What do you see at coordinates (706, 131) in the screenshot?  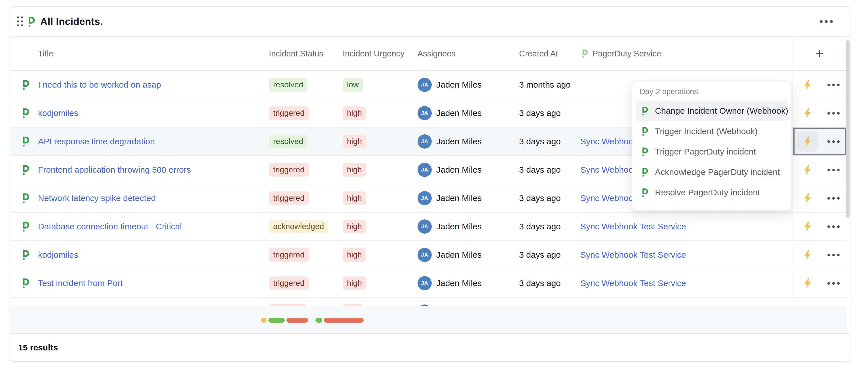 I see `menu-item-label: Trigger Incident (Webhook)` at bounding box center [706, 131].